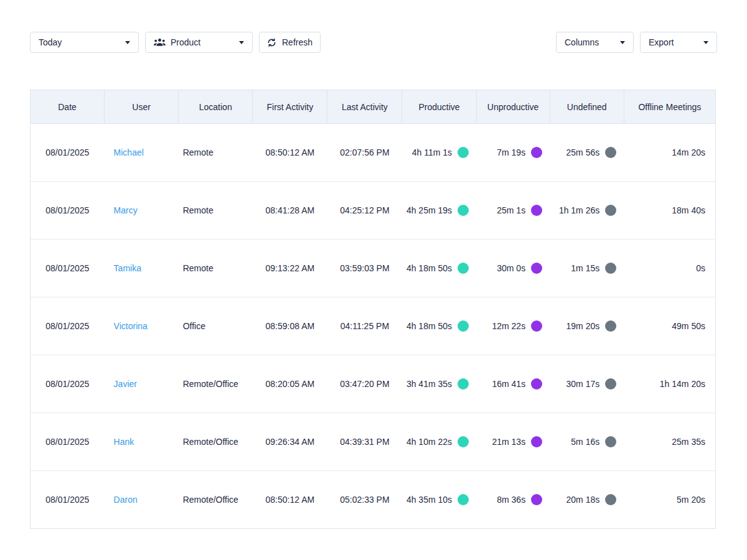 This screenshot has width=747, height=560. What do you see at coordinates (199, 42) in the screenshot?
I see `group-by-dropdown: Product` at bounding box center [199, 42].